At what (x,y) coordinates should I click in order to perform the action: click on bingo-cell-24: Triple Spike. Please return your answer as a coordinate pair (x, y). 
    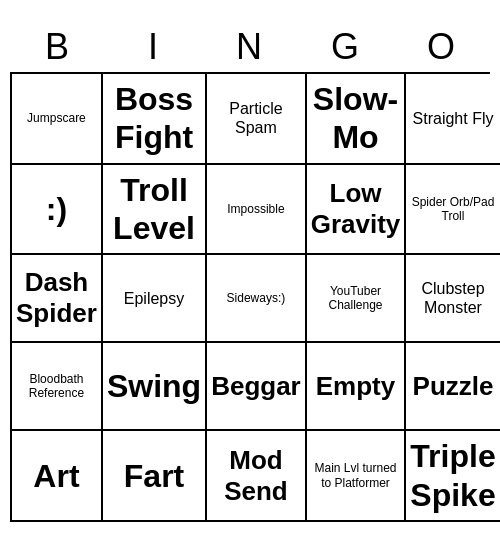
    Looking at the image, I should click on (453, 476).